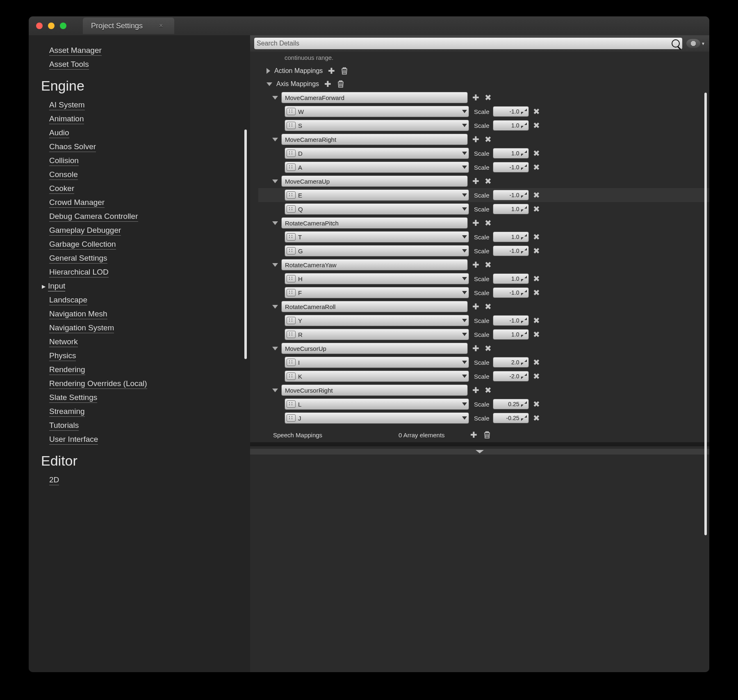 The height and width of the screenshot is (700, 738). I want to click on action-mappings-header: Action Mappings, so click(480, 71).